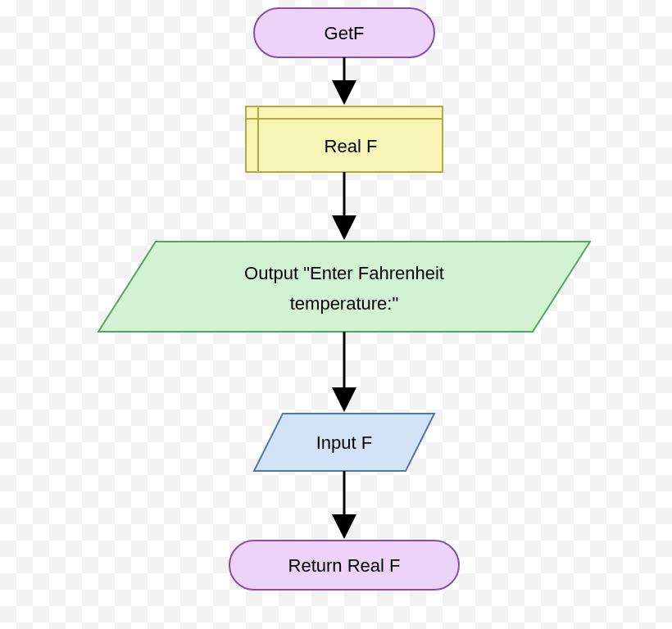 The image size is (672, 629). I want to click on node-return: Return Real F, so click(344, 565).